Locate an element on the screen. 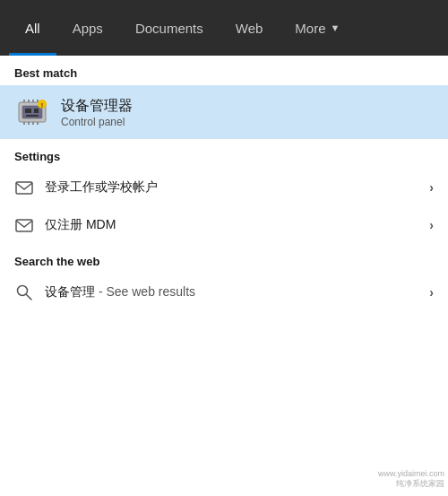 Image resolution: width=448 pixels, height=496 pixels. search-web-header: Search the web is located at coordinates (224, 258).